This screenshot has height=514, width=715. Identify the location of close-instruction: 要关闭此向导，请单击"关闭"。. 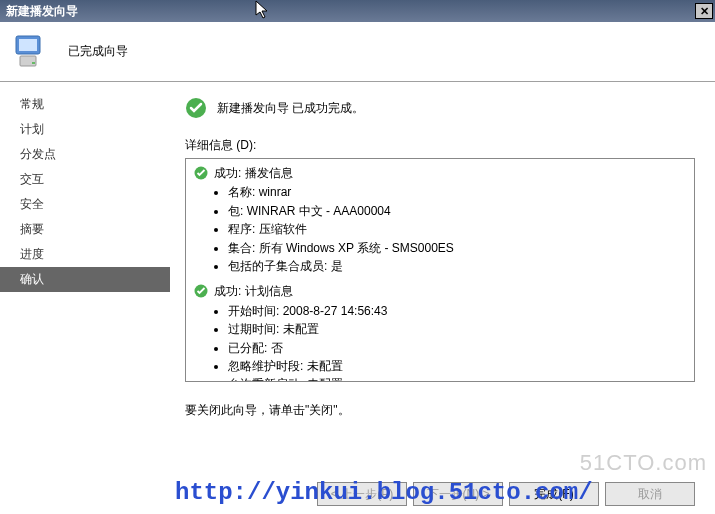
(440, 410).